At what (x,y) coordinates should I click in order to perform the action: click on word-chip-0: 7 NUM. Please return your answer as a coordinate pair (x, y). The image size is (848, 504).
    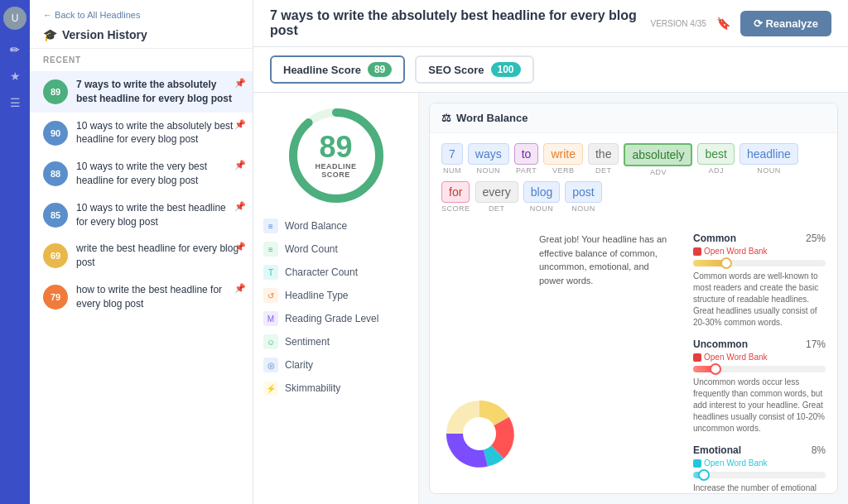
    Looking at the image, I should click on (452, 159).